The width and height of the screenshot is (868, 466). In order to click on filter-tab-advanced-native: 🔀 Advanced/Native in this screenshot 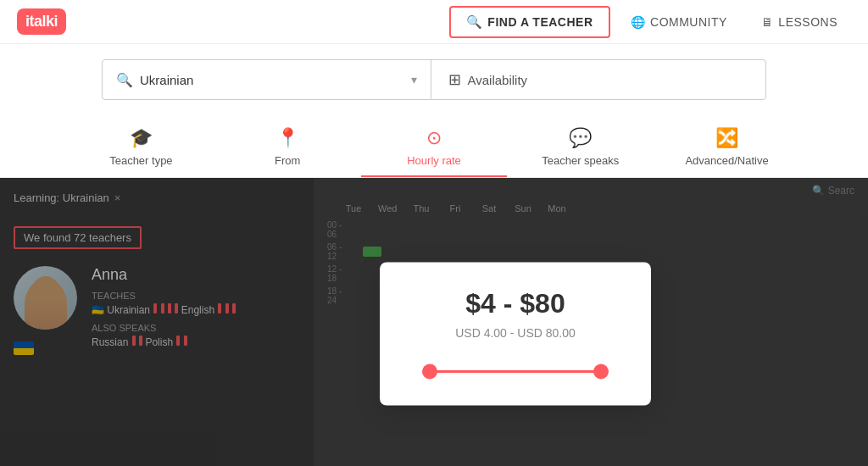, I will do `click(727, 146)`.